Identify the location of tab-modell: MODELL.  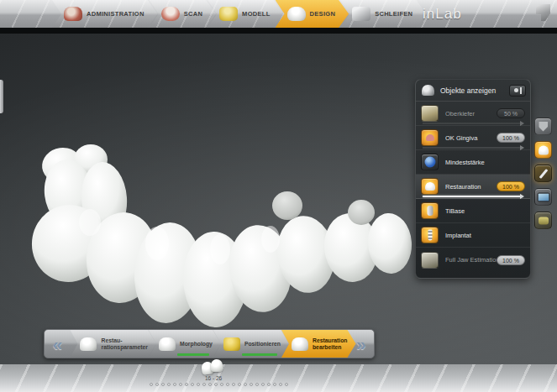
(245, 13).